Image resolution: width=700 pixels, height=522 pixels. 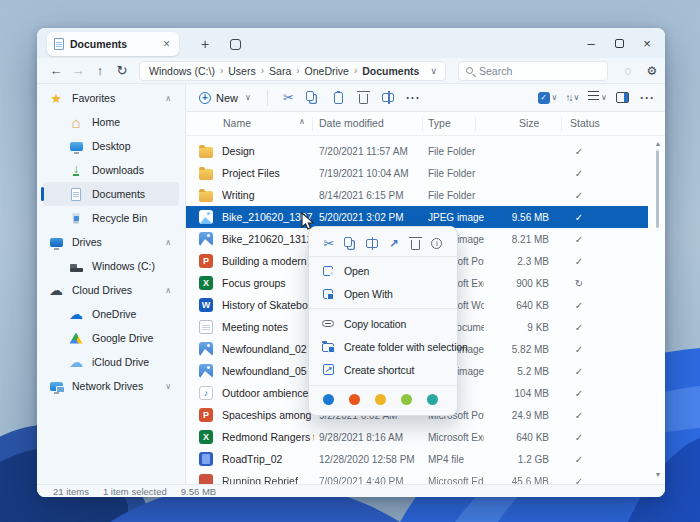 I want to click on settings-gear-icon: ⚙, so click(x=652, y=71).